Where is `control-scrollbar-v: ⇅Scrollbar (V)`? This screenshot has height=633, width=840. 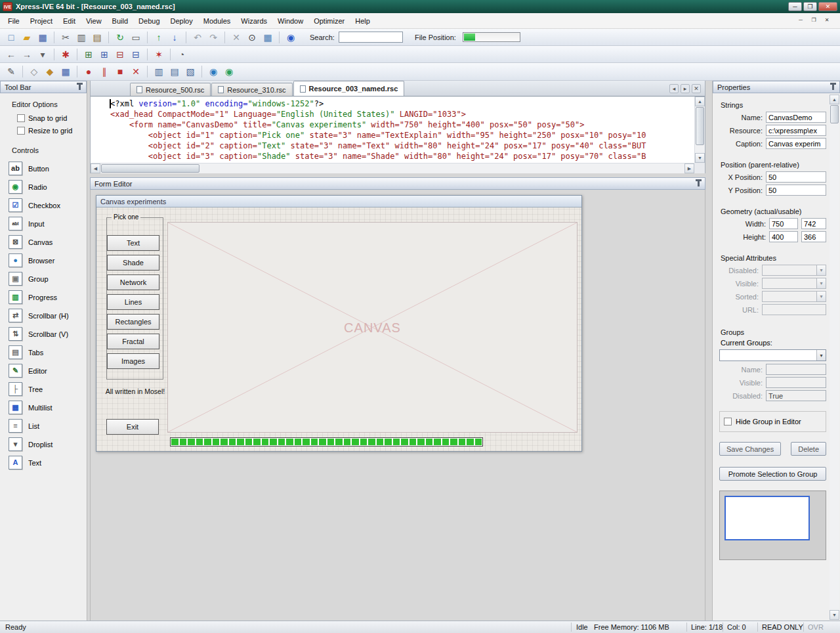
control-scrollbar-v: ⇅Scrollbar (V) is located at coordinates (47, 334).